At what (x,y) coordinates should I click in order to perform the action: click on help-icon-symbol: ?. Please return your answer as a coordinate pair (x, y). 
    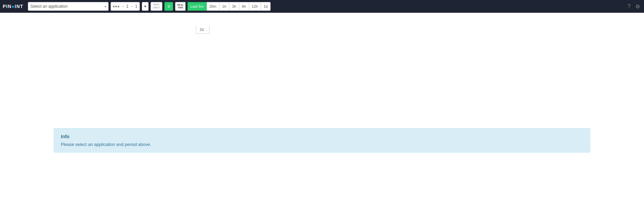
    Looking at the image, I should click on (629, 6).